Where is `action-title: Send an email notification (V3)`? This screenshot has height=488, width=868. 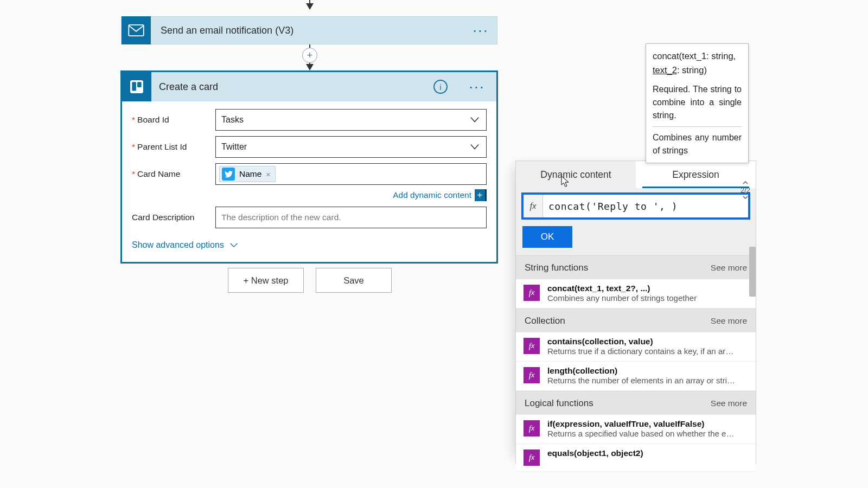
action-title: Send an email notification (V3) is located at coordinates (312, 30).